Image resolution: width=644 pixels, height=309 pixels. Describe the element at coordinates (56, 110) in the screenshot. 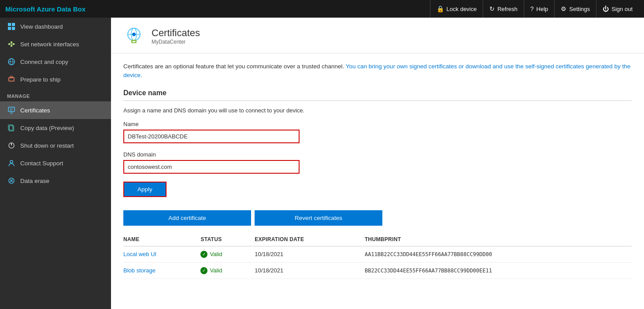

I see `sidebar-item-certificates: Certificates` at that location.